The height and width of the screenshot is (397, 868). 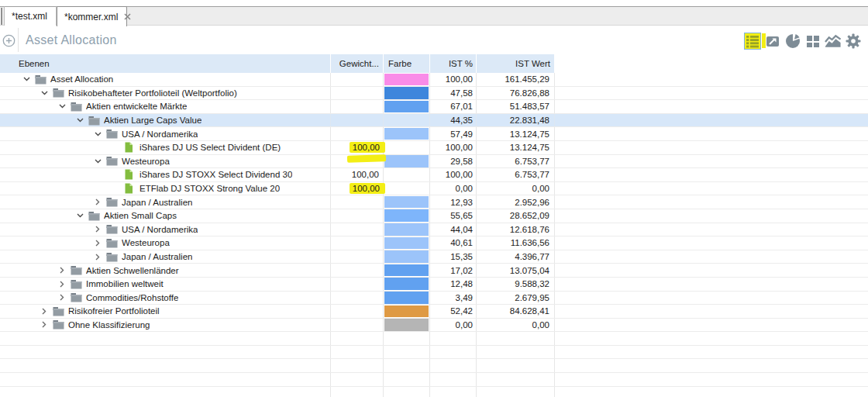 I want to click on column-header-farbe: Farbe, so click(x=407, y=64).